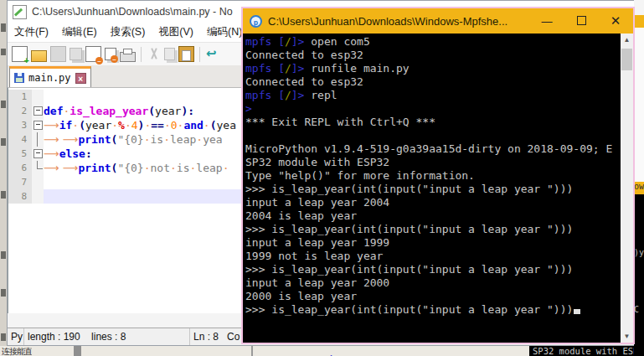 The image size is (644, 356). Describe the element at coordinates (256, 22) in the screenshot. I see `mpfshell-app-icon: p` at that location.